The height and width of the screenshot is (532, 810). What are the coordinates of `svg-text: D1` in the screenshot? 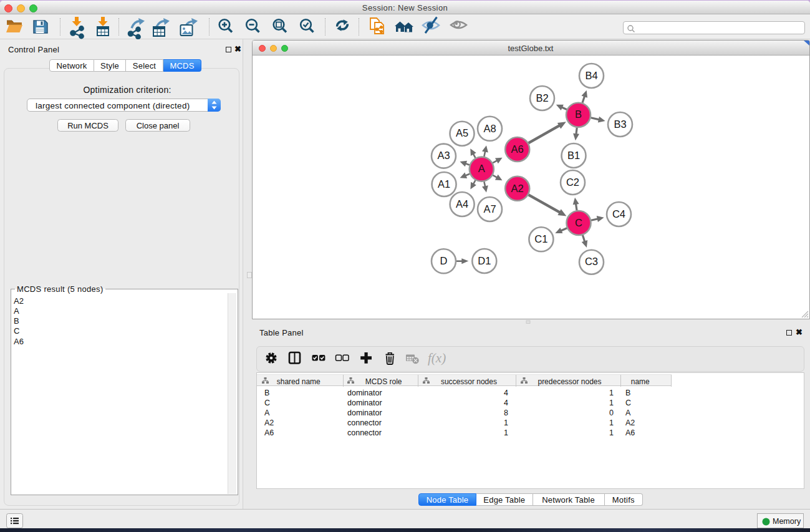 It's located at (484, 260).